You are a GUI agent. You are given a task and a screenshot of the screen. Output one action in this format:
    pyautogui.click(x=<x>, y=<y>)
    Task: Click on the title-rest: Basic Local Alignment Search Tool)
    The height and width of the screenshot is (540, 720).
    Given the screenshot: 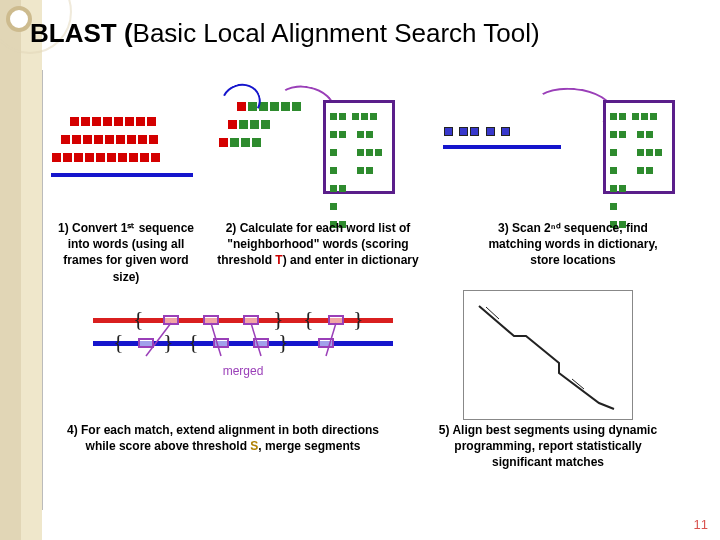 What is the action you would take?
    pyautogui.click(x=336, y=33)
    